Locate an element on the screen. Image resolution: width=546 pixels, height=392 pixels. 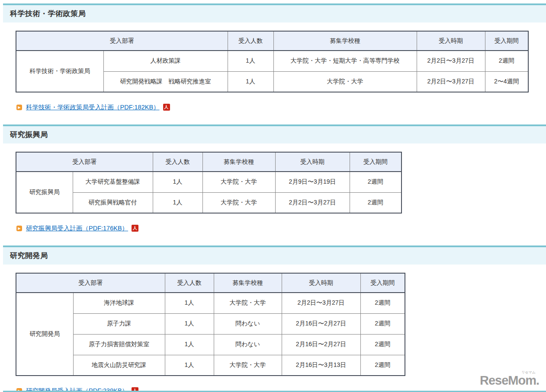
cell-schools: 大学院・大学・短期大学・高等専門学校 is located at coordinates (345, 61).